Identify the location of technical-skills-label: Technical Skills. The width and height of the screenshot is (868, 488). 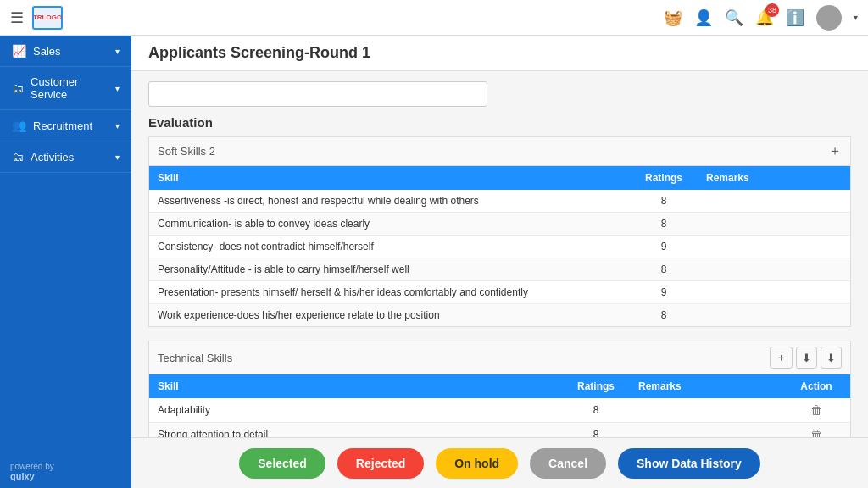
(195, 358).